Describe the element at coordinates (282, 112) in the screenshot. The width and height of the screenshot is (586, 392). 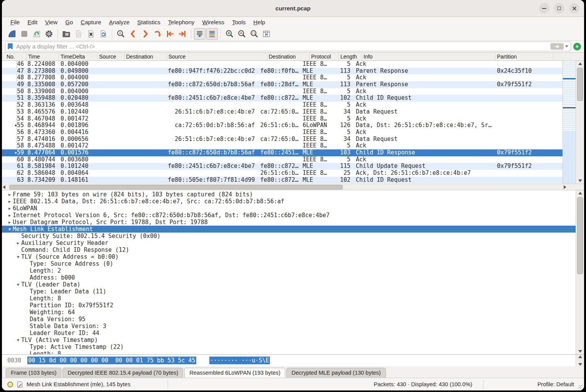
I see `packet-row-53: 538.4655760.10244026:51:c6:b7:e8:ce:4b:e…` at that location.